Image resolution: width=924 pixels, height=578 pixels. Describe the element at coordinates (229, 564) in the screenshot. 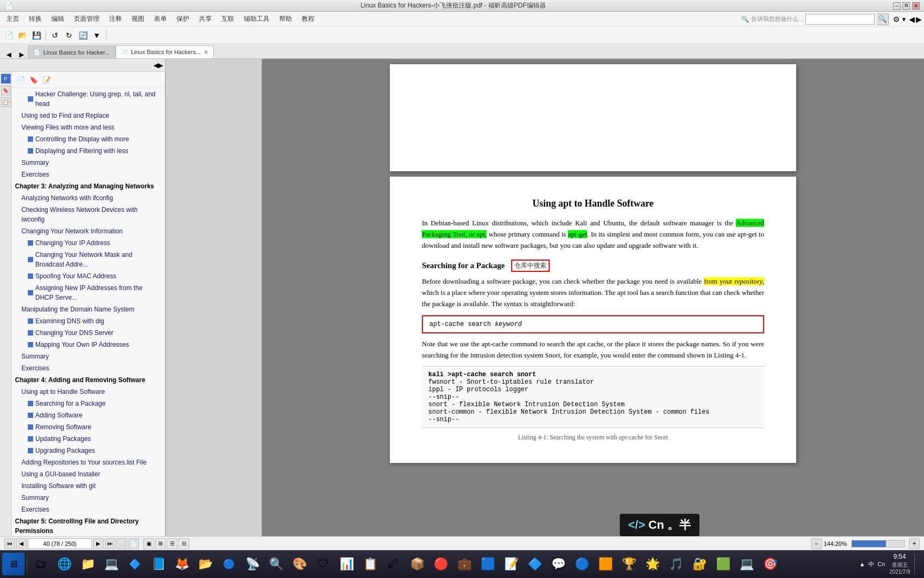

I see `taskbar-icon-9: 🔵` at that location.